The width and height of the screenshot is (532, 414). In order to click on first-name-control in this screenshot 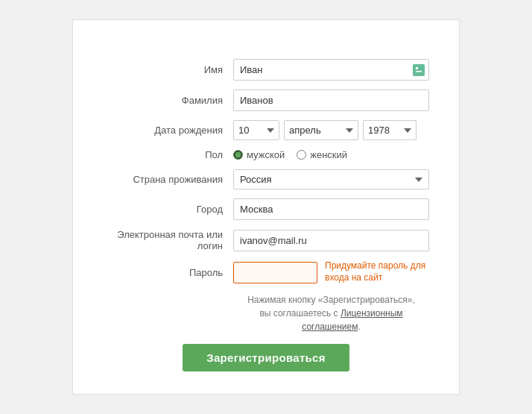, I will do `click(331, 70)`.